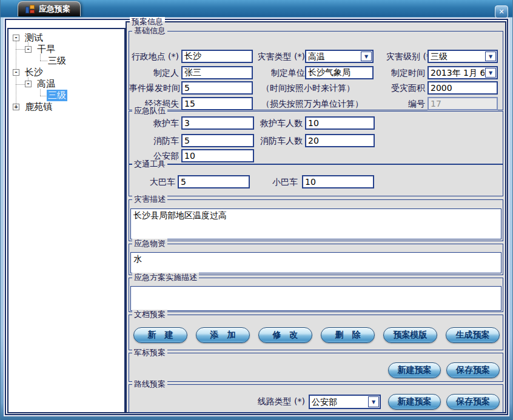 The height and width of the screenshot is (420, 513). Describe the element at coordinates (308, 88) in the screenshot. I see `hint-text: （时间按照小时来计算）` at that location.